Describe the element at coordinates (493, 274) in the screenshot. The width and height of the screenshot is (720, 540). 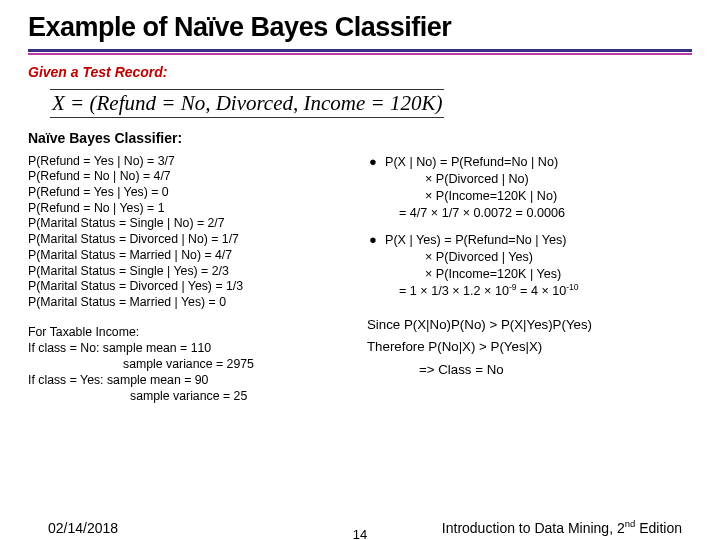
I see `pxyes-sub2: × P(Income=120K | Yes)` at that location.